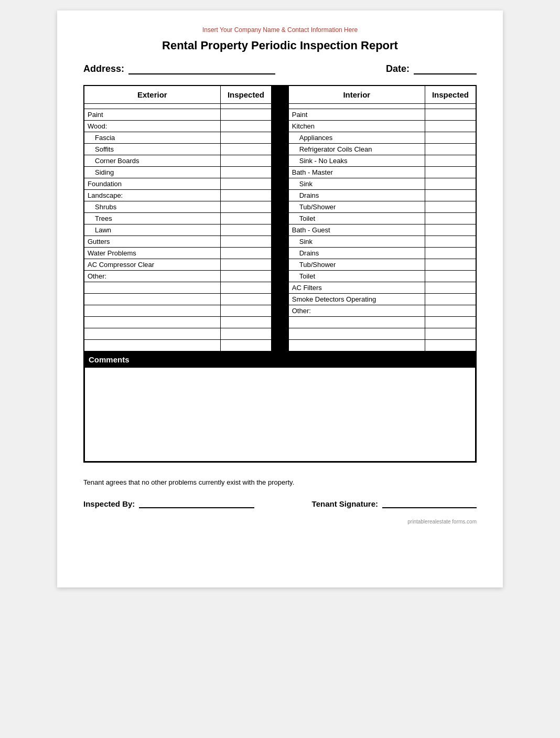 This screenshot has height=738, width=560. Describe the element at coordinates (152, 161) in the screenshot. I see `exterior-item: Corner Boards` at that location.